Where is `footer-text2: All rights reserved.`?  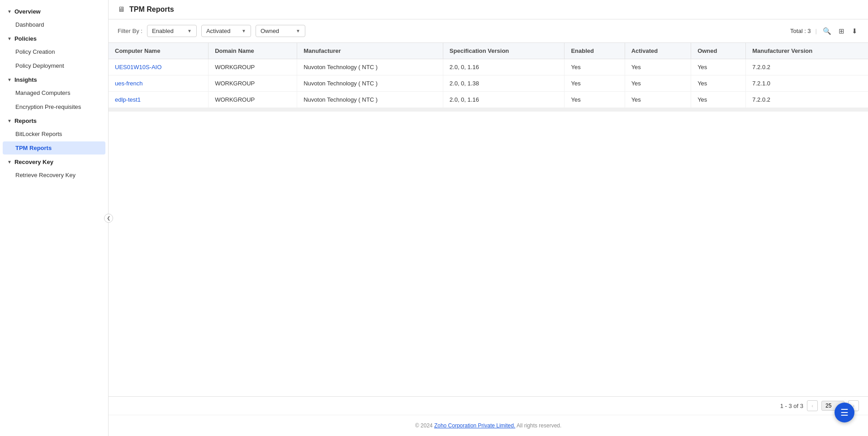
footer-text2: All rights reserved. is located at coordinates (538, 426).